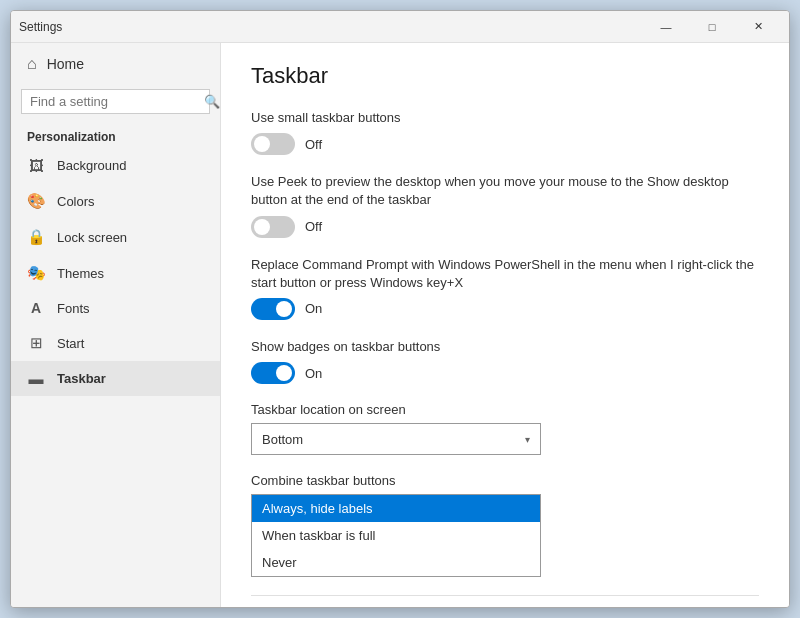 Image resolution: width=800 pixels, height=618 pixels. Describe the element at coordinates (212, 102) in the screenshot. I see `search-icon: 🔍` at that location.